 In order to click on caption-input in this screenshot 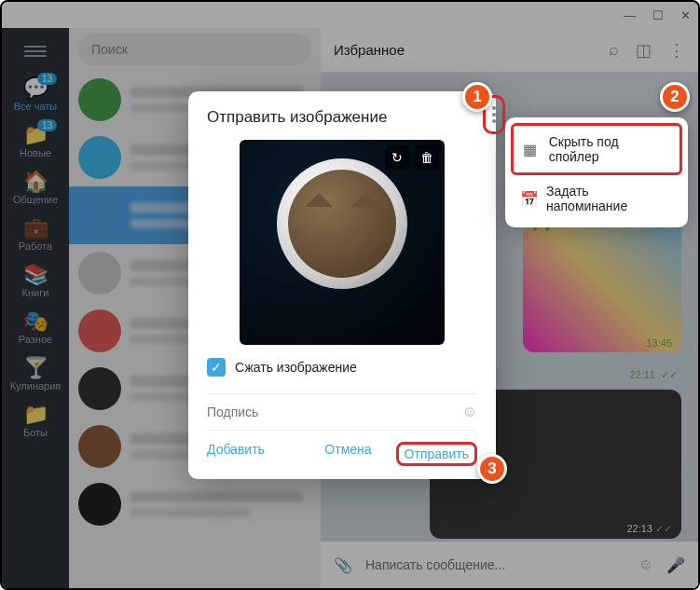, I will do `click(335, 412)`.